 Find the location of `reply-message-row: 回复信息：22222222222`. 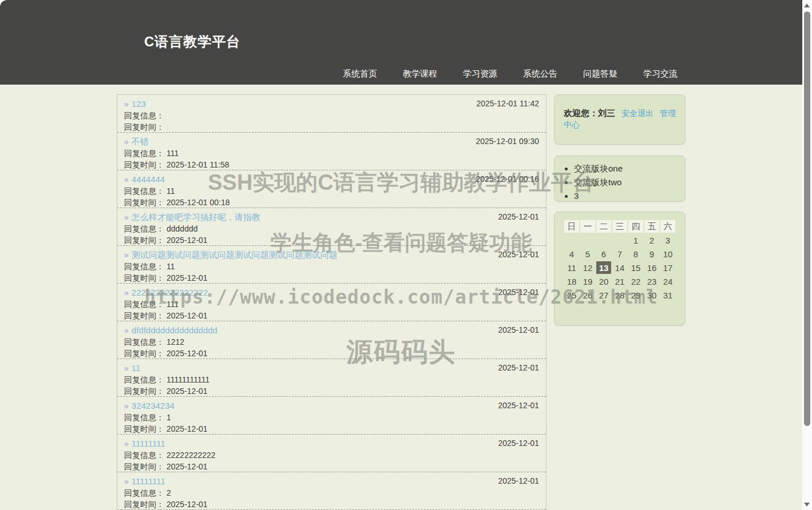

reply-message-row: 回复信息：22222222222 is located at coordinates (332, 456).